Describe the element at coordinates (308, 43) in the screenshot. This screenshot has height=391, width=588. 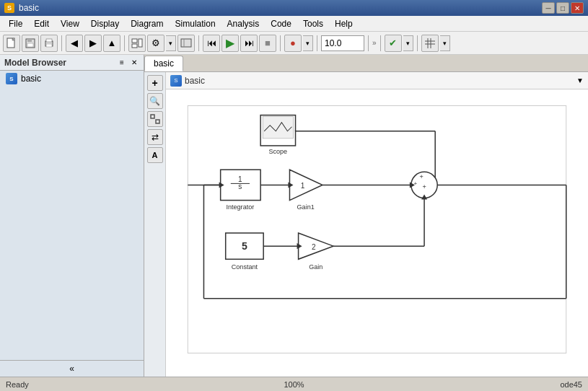
I see `record-dropdown: ▾` at that location.